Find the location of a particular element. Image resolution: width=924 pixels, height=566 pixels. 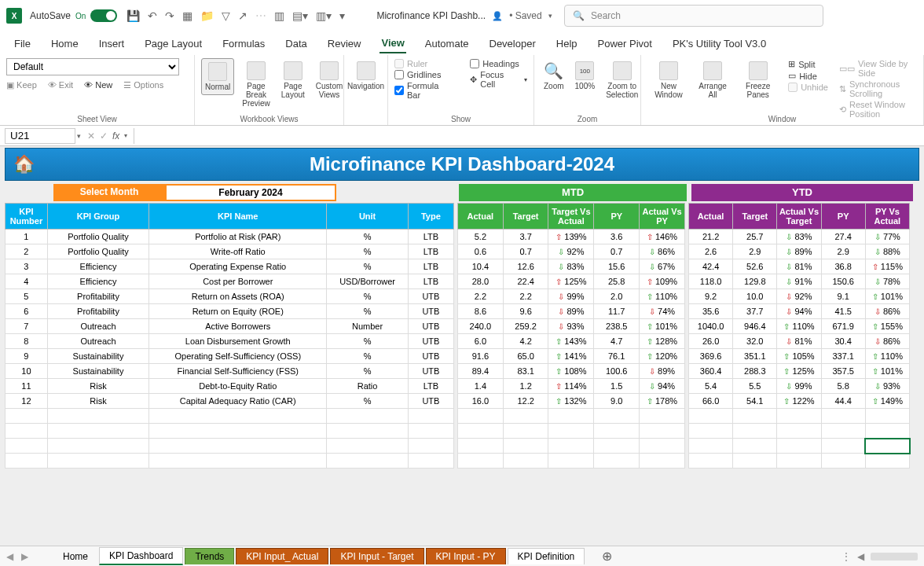

month-value: February 2024 is located at coordinates (251, 193).